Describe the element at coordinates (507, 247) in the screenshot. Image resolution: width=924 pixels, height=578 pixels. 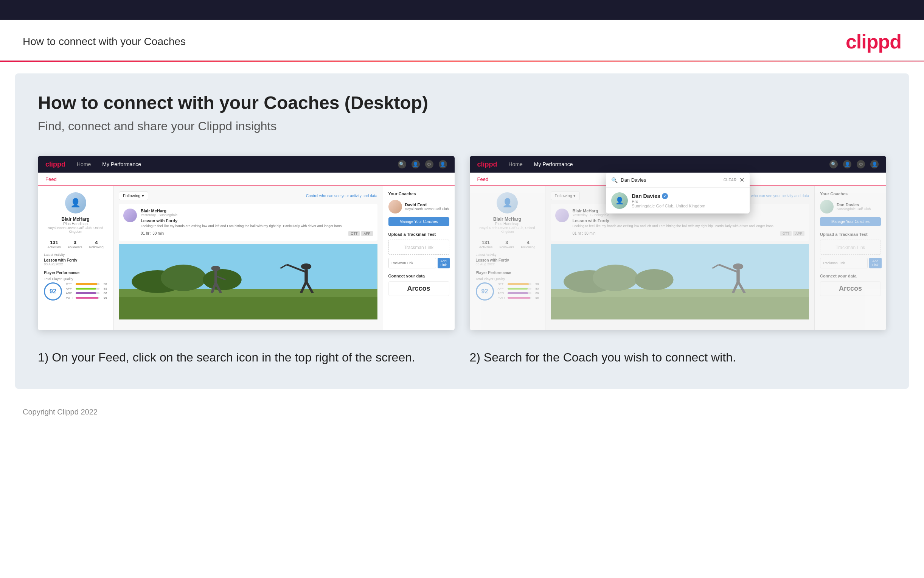
I see `followers-label-right: Followers` at that location.